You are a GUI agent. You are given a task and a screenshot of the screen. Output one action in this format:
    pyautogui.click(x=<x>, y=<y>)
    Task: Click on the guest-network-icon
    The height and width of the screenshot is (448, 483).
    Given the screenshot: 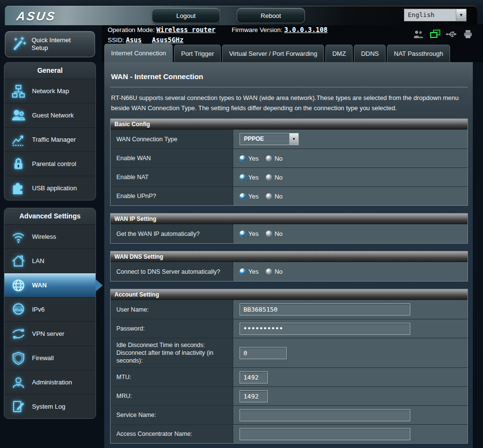 What is the action you would take?
    pyautogui.click(x=18, y=116)
    